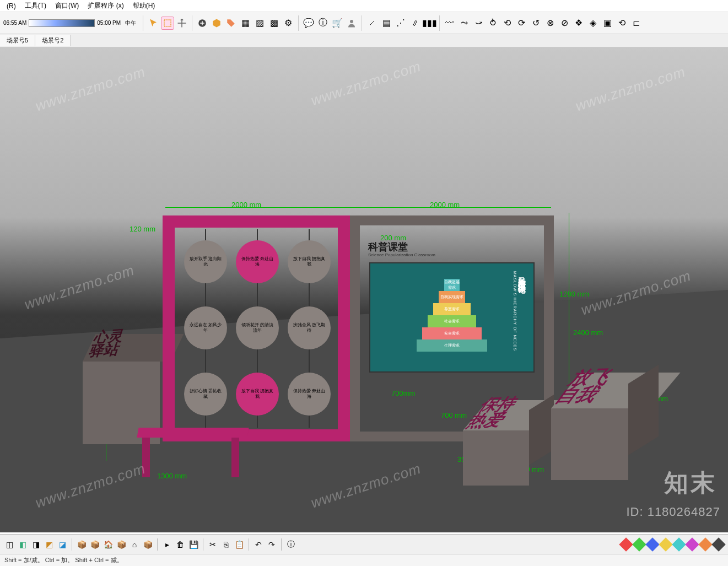 The image size is (728, 566). What do you see at coordinates (82, 545) in the screenshot?
I see `pkg1-icon: 📦` at bounding box center [82, 545].